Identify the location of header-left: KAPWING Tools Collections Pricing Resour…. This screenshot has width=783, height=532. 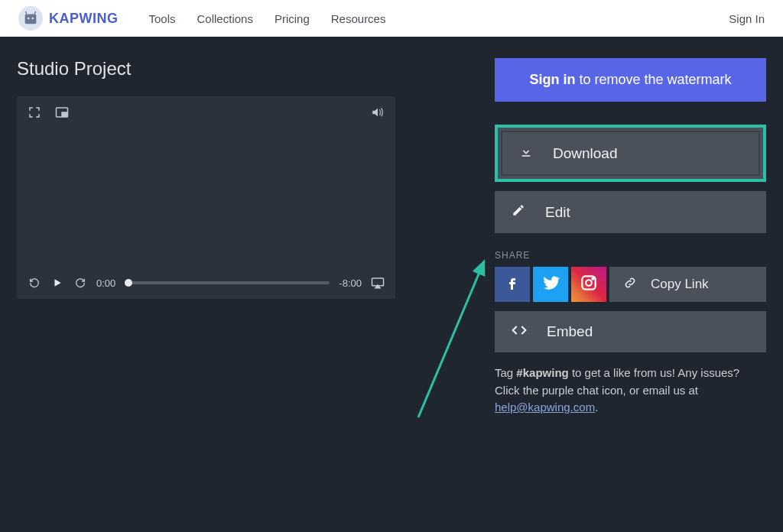
(202, 18).